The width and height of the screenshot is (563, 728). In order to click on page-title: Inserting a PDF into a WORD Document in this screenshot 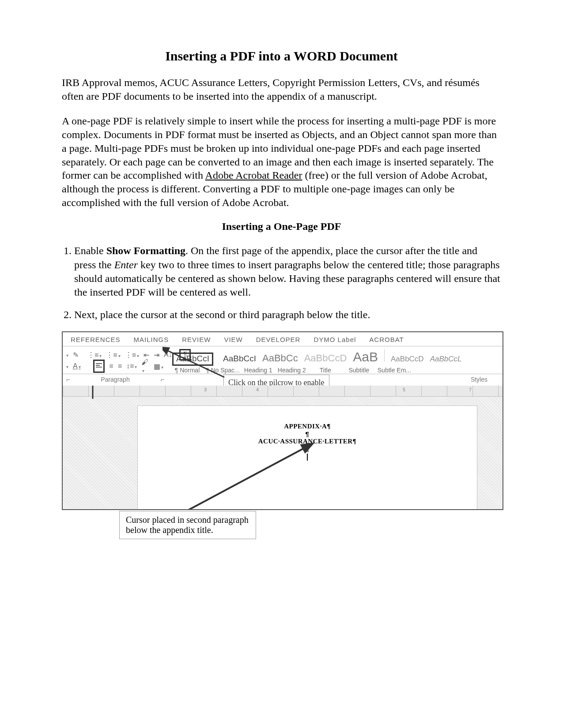, I will do `click(282, 56)`.